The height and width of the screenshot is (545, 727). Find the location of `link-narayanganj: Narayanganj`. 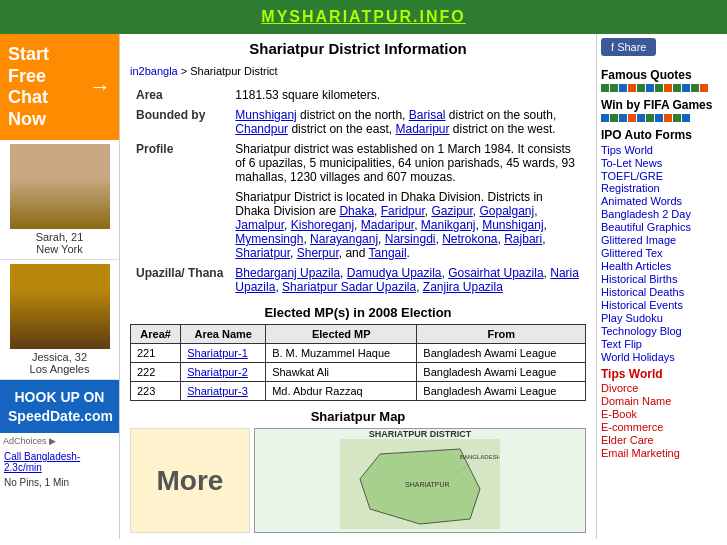

link-narayanganj: Narayanganj is located at coordinates (344, 239).